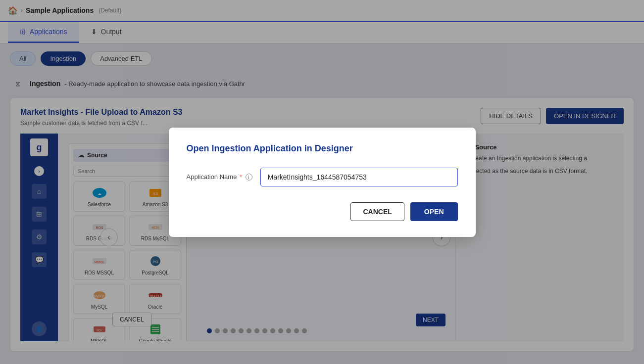  I want to click on modal-title: Open Ingestion Application in Designer, so click(322, 148).